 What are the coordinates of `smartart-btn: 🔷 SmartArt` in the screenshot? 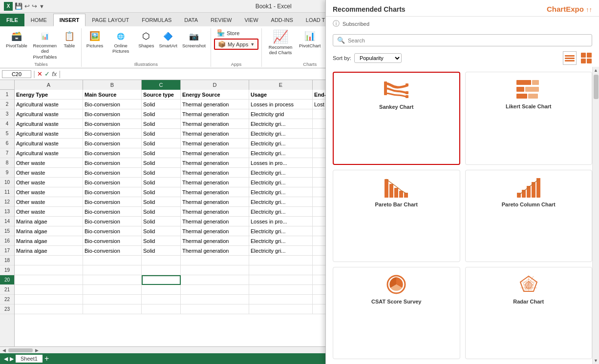 It's located at (168, 39).